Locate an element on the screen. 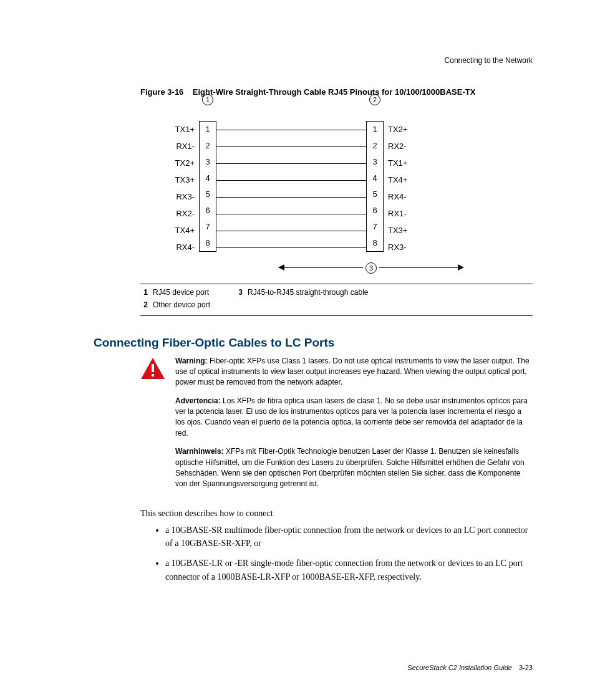 This screenshot has height=700, width=595. legend-text: Other device port is located at coordinates (181, 305).